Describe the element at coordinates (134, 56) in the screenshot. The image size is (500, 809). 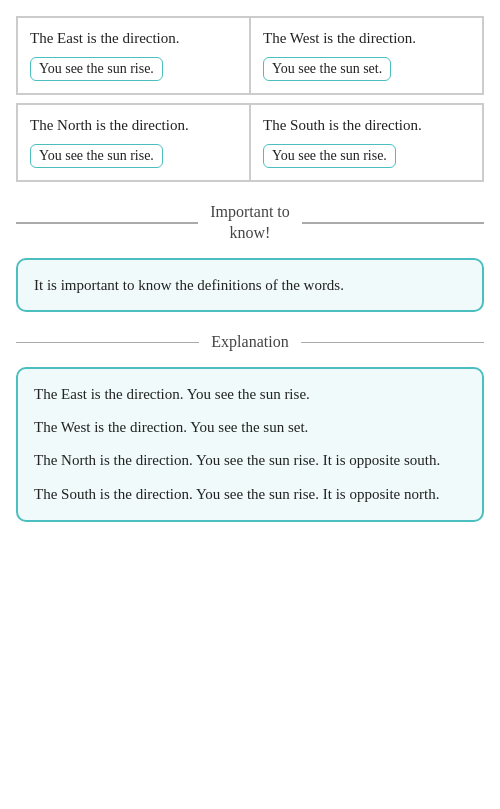
I see `east-cell: The East is the direction. You see the s…` at that location.